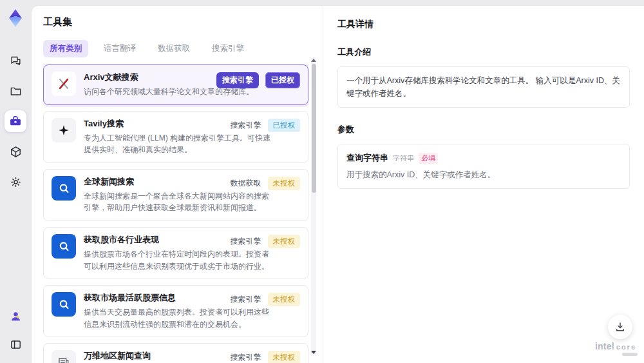  I want to click on param-type: 字符串, so click(403, 159).